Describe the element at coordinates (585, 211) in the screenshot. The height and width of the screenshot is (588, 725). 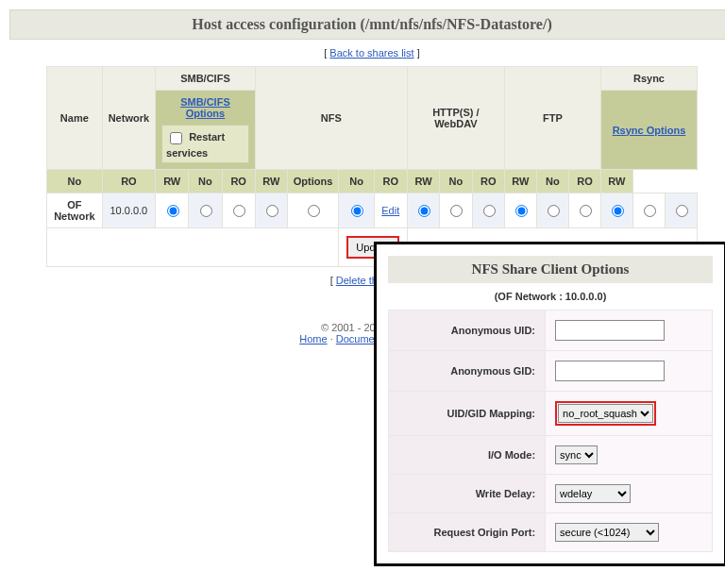
I see `radio-ftp-rw` at that location.